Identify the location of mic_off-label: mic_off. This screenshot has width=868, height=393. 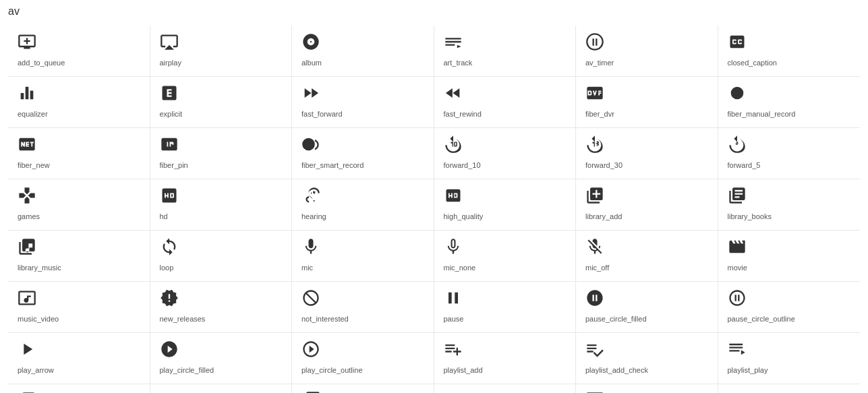
(598, 268).